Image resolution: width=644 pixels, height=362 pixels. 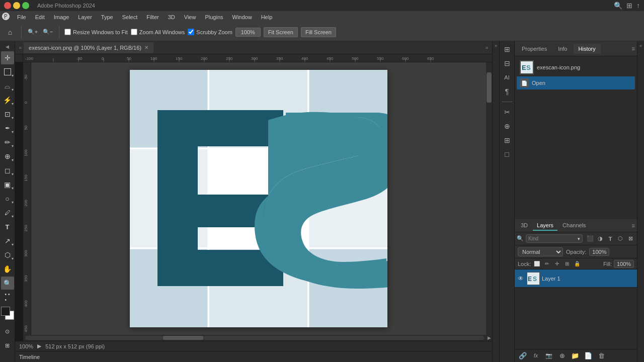 What do you see at coordinates (248, 32) in the screenshot?
I see `zoom-display: 100%` at bounding box center [248, 32].